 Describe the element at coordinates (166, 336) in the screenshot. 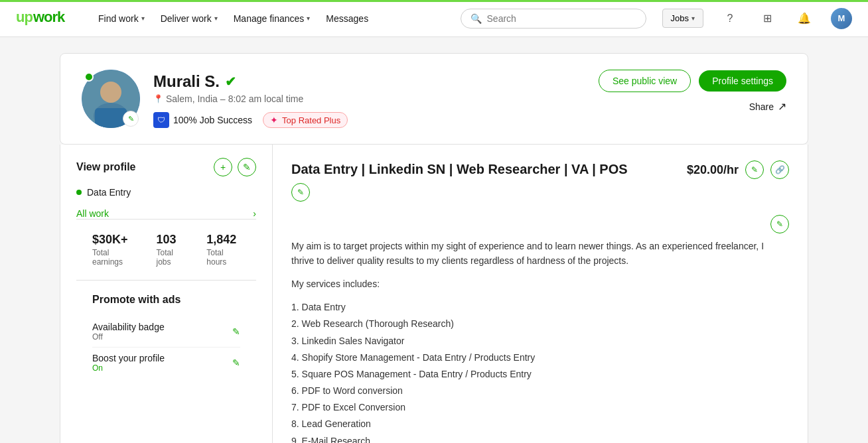

I see `promote-section: Promote with ads Availability badge Off …` at that location.